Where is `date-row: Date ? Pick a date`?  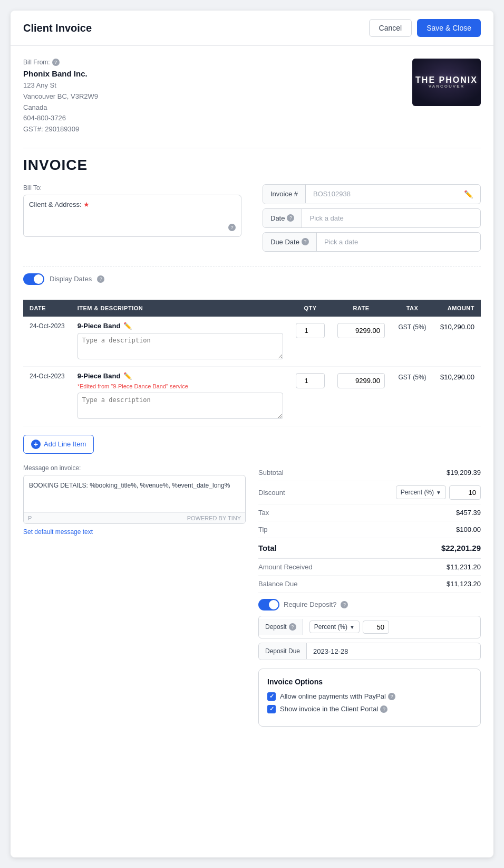
date-row: Date ? Pick a date is located at coordinates (372, 218).